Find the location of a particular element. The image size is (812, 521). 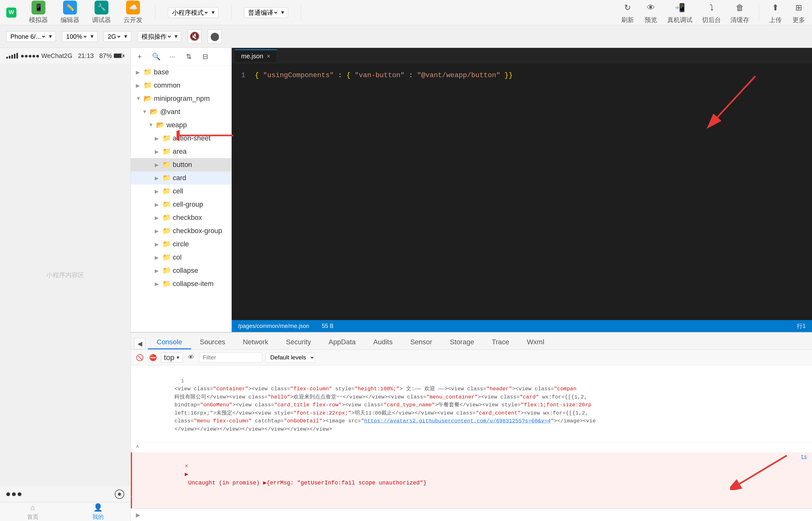

vant-arrow: ▼ is located at coordinates (145, 112).